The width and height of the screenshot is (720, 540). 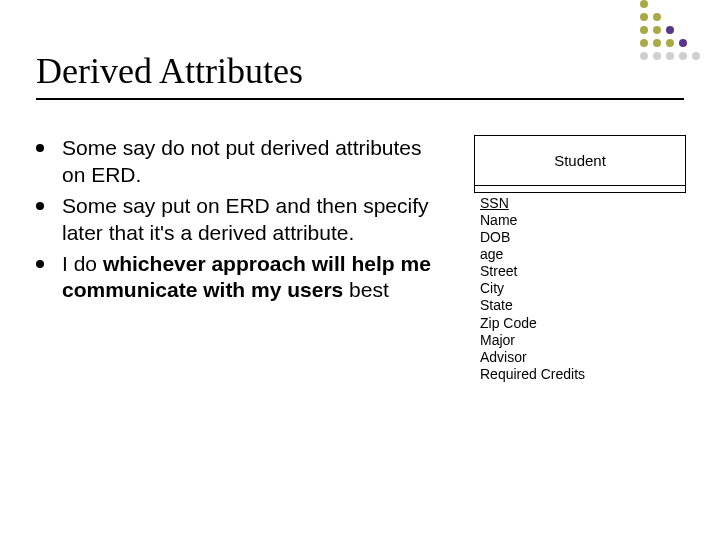 I want to click on entity-attribute: Required Credits, so click(x=582, y=374).